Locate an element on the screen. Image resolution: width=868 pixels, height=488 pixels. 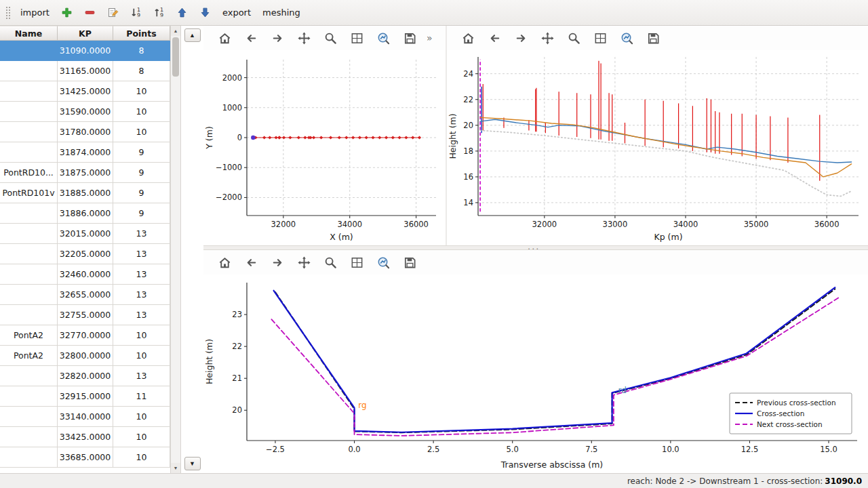
cell-points: 8 is located at coordinates (142, 71).